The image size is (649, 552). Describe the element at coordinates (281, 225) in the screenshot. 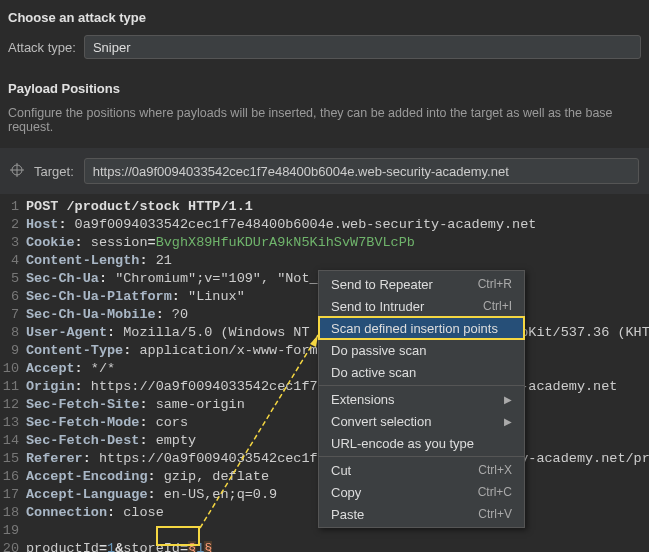

I see `line-content: Host: 0a9f0094033542cec1f7e48400b6004e.w…` at that location.